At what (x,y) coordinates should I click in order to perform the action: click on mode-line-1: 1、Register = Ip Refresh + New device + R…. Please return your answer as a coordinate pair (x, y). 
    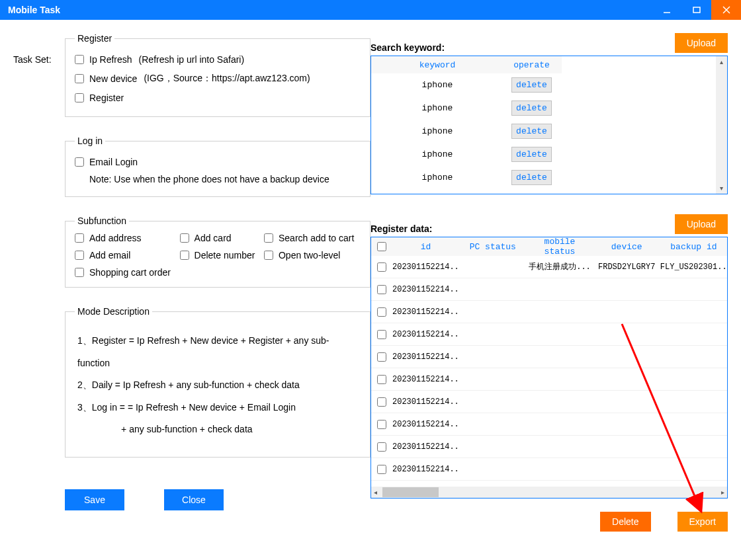
    Looking at the image, I should click on (218, 352).